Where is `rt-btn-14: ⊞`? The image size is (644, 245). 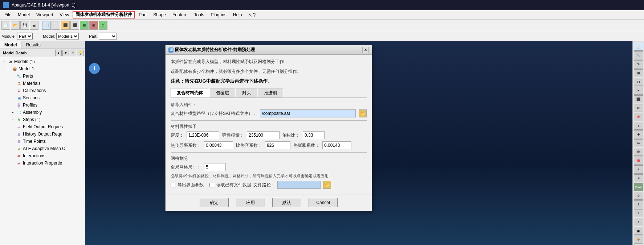 rt-btn-14: ⊞ is located at coordinates (639, 161).